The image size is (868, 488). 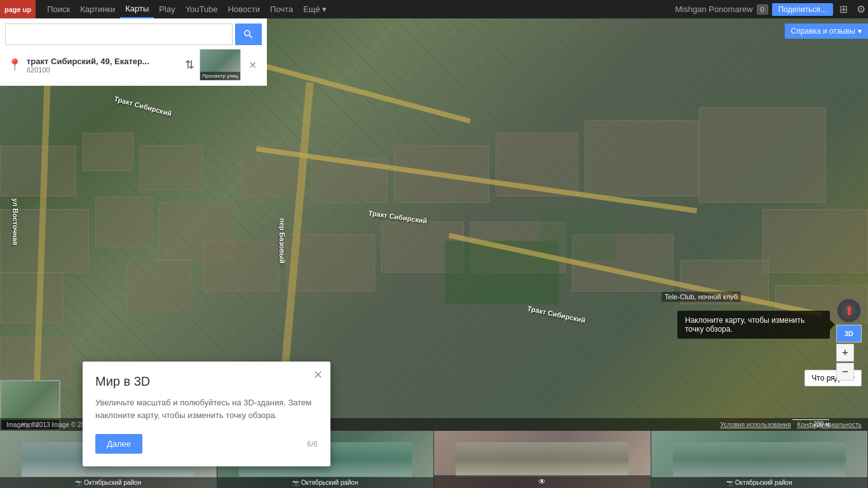 What do you see at coordinates (207, 381) in the screenshot?
I see `modal-title: Мир в 3D` at bounding box center [207, 381].